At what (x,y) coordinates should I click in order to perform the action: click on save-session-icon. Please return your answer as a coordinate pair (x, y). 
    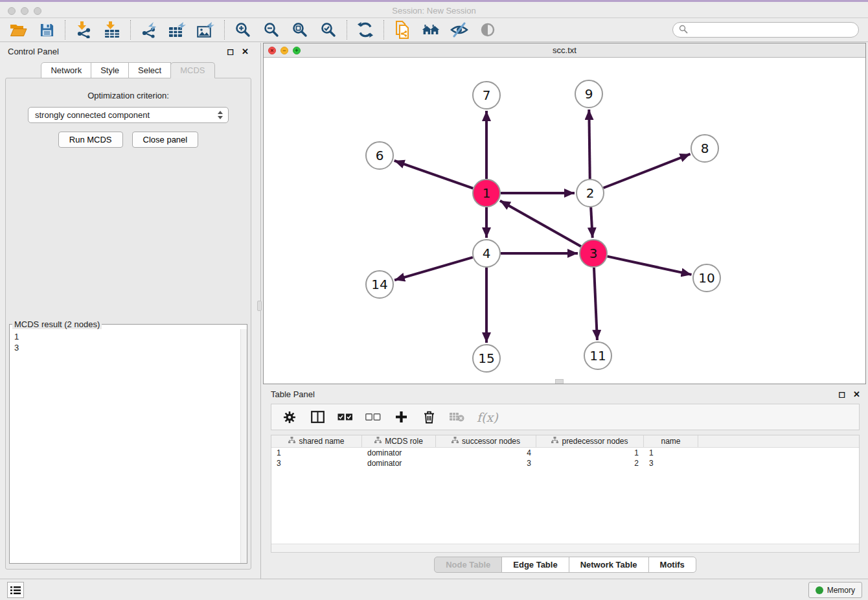
    Looking at the image, I should click on (47, 30).